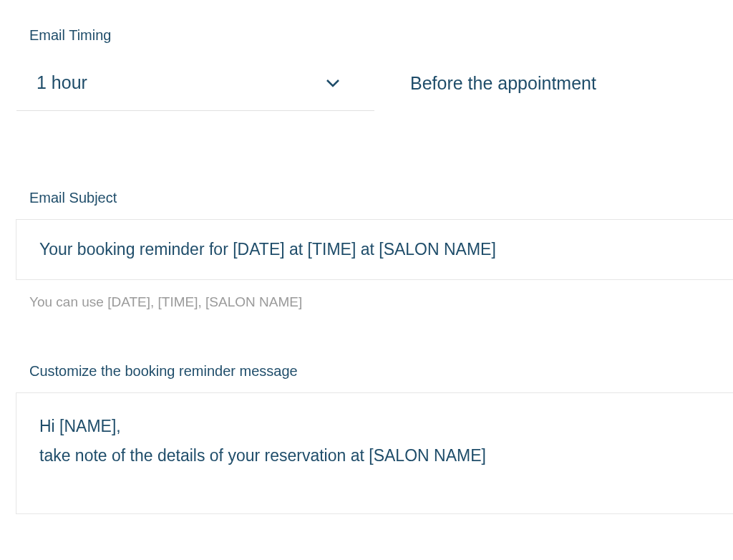 The width and height of the screenshot is (733, 560). I want to click on email-timing-label: Email Timing, so click(381, 36).